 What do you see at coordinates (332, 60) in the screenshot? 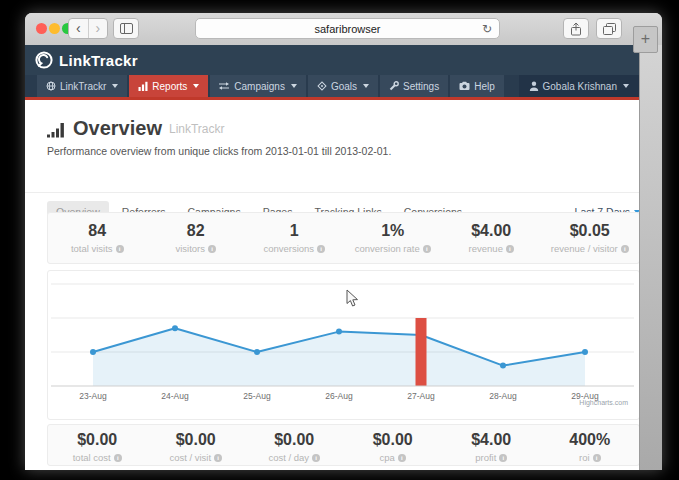
I see `site-header: LinkTrackr` at bounding box center [332, 60].